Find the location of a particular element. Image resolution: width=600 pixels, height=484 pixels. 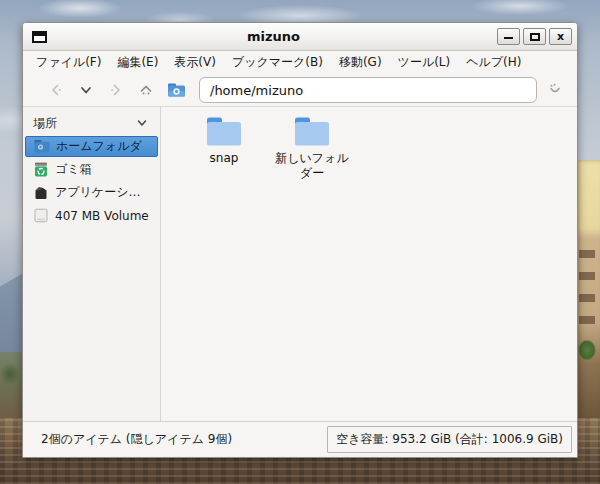

chevron-up-icon is located at coordinates (146, 90).